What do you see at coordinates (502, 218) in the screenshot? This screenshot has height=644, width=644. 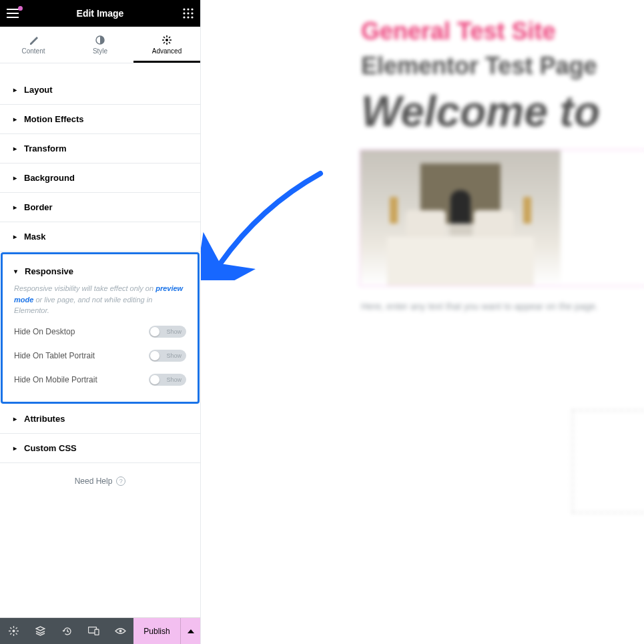 I see `image-widget` at bounding box center [502, 218].